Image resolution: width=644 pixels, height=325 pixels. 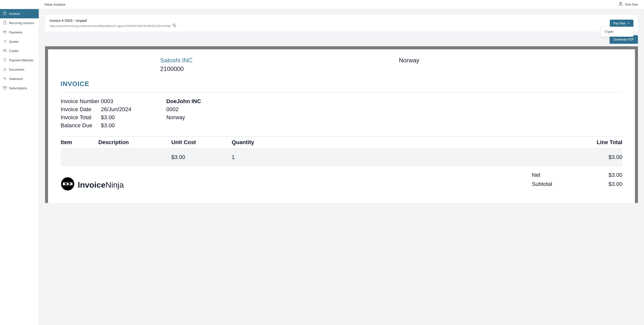 What do you see at coordinates (19, 14) in the screenshot?
I see `sidebar-item-invoices: Invoices` at bounding box center [19, 14].